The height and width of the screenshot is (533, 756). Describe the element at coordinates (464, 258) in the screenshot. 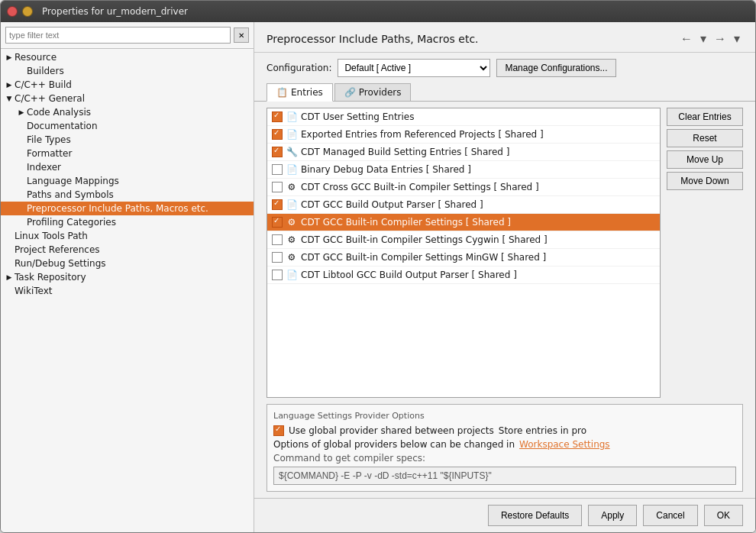

I see `entry-row-8: ⚙CDT GCC Built-in Compiler Settings MinG…` at that location.